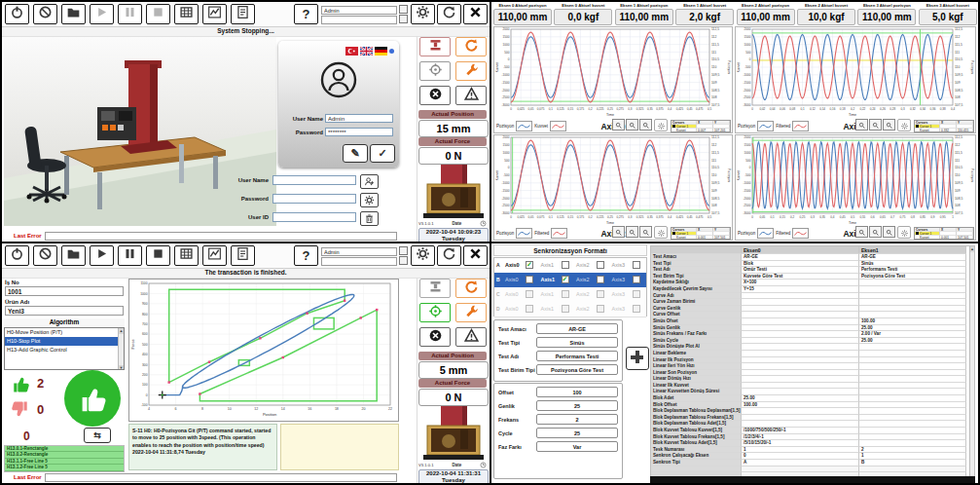 The width and height of the screenshot is (980, 485). What do you see at coordinates (813, 411) in the screenshot?
I see `table-row: Blok Deplasman Tablosu Deplasman[1,5]` at bounding box center [813, 411].